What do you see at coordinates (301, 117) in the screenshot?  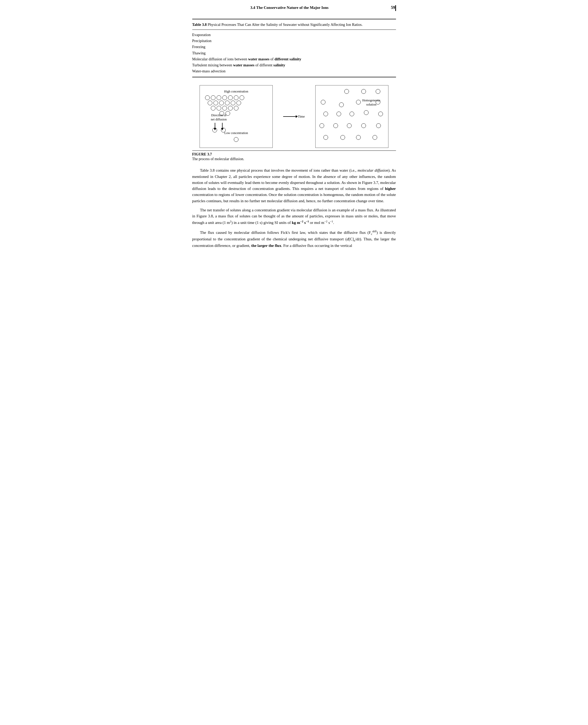 I see `time-label: Time` at bounding box center [301, 117].